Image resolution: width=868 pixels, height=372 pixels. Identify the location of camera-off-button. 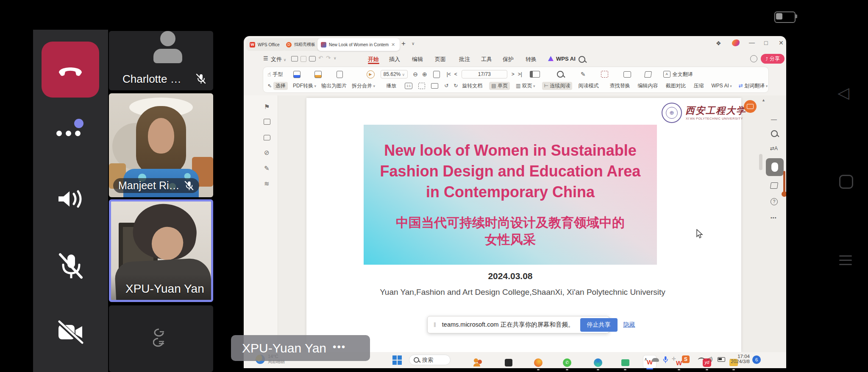
(71, 333).